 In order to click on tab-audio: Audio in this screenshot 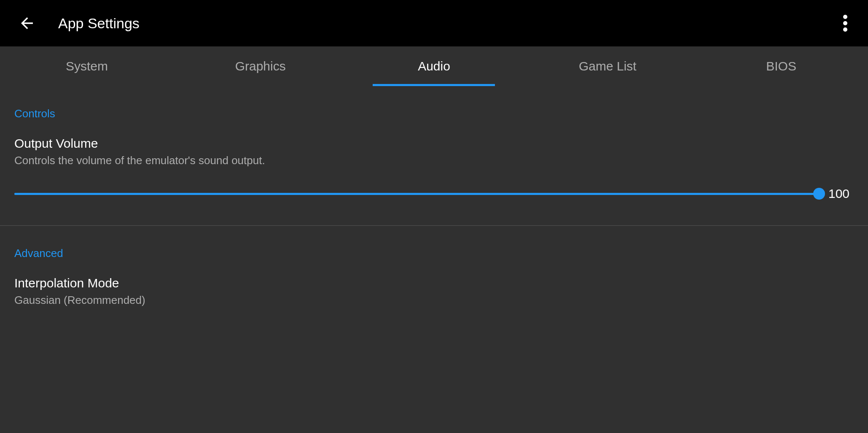, I will do `click(434, 66)`.